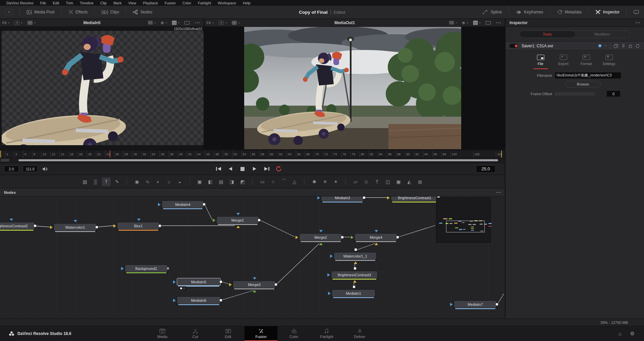 The height and width of the screenshot is (341, 644). I want to click on right-viewer-menu: •••, so click(499, 23).